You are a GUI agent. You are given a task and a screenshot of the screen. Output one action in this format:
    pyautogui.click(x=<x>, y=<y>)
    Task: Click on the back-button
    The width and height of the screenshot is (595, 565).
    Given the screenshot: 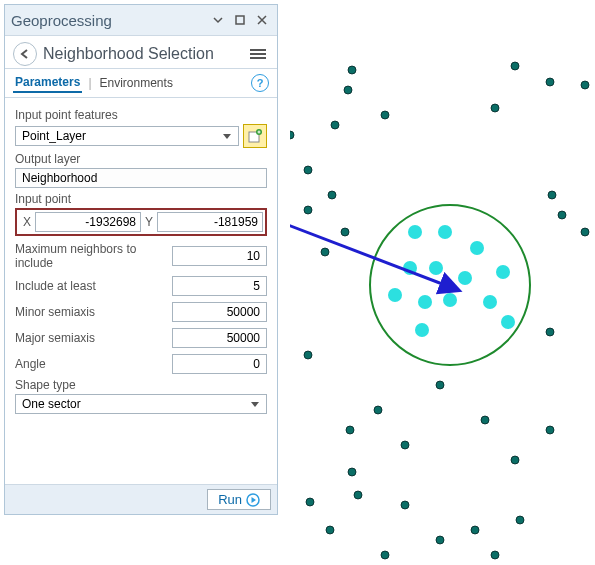 What is the action you would take?
    pyautogui.click(x=25, y=54)
    